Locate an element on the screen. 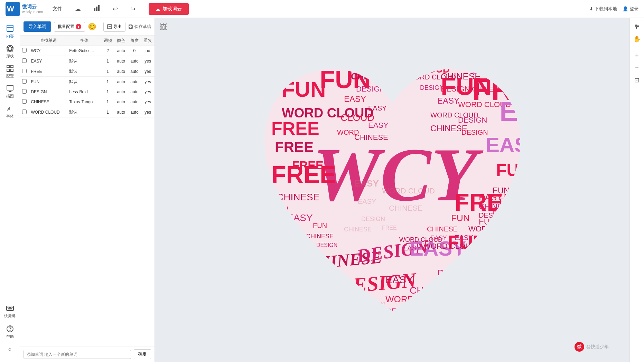 The height and width of the screenshot is (362, 644). sidebar-item-content: 内容 is located at coordinates (10, 31).